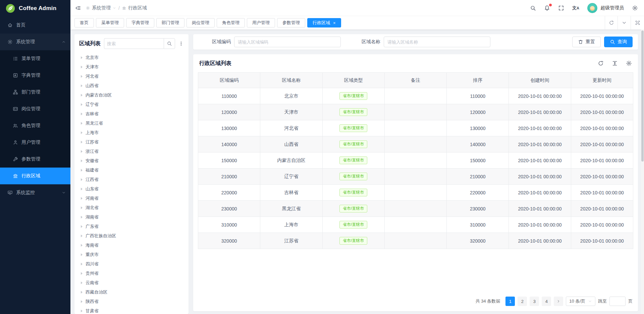 This screenshot has width=644, height=314. What do you see at coordinates (35, 25) in the screenshot?
I see `sidebar-item-home: 首页` at bounding box center [35, 25].